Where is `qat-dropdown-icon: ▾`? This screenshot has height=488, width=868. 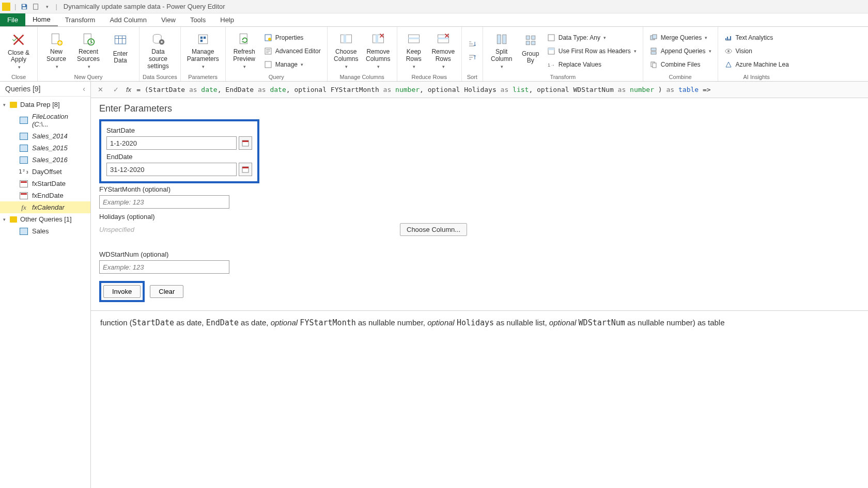 qat-dropdown-icon: ▾ is located at coordinates (47, 7).